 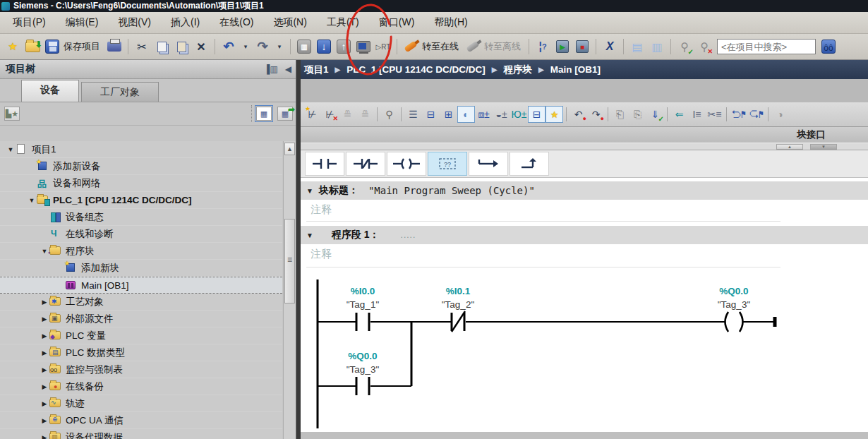 What do you see at coordinates (383, 47) in the screenshot?
I see `start-runtime-icon: ▷RT` at bounding box center [383, 47].